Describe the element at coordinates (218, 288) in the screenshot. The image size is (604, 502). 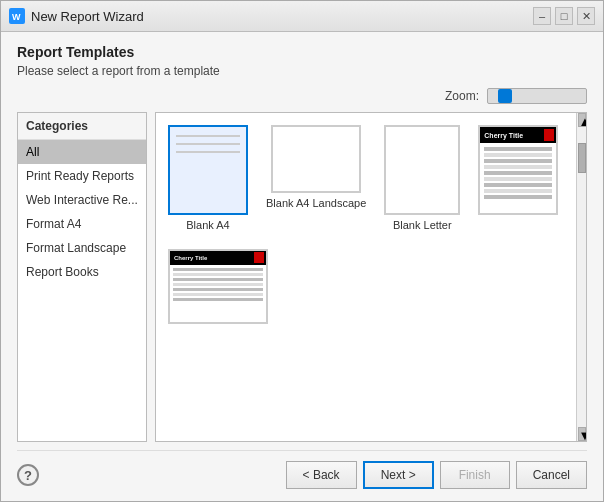
I see `template-cherry-landscape: Cherry Title` at that location.